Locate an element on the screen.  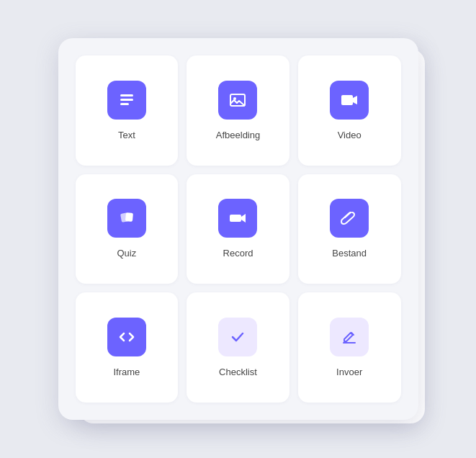
video-icon-wrapper is located at coordinates (349, 100).